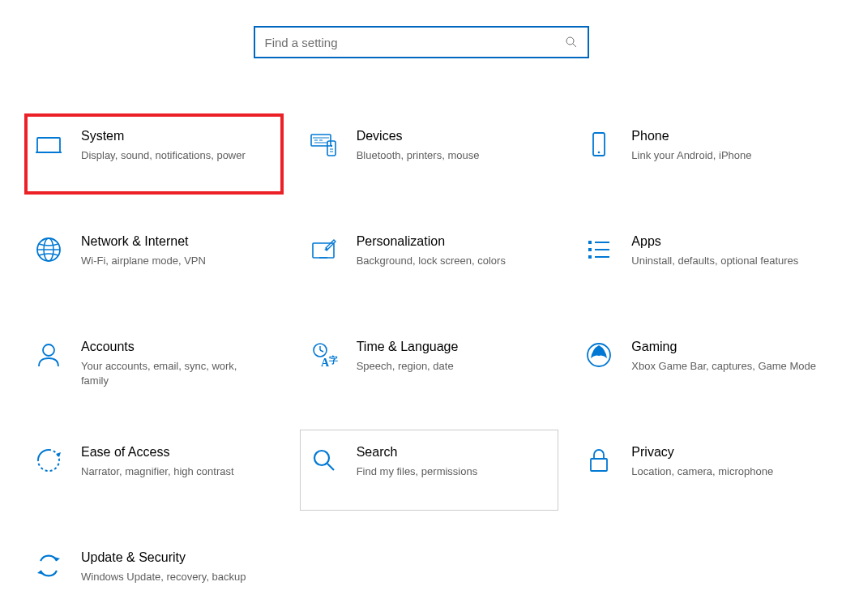 The height and width of the screenshot is (616, 842). I want to click on category-desc: Background, lock screen, colors, so click(450, 261).